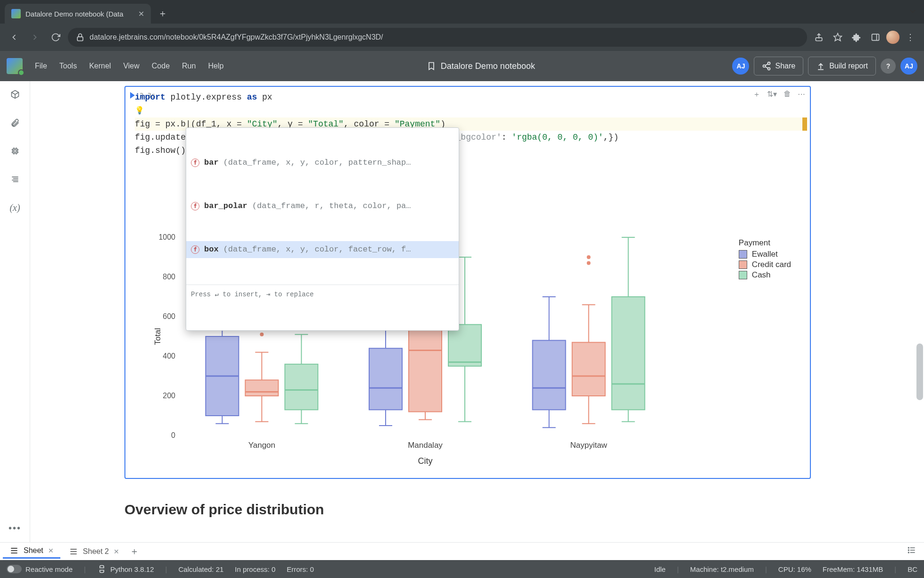  What do you see at coordinates (262, 445) in the screenshot?
I see `svg-text: Yangon` at bounding box center [262, 445].